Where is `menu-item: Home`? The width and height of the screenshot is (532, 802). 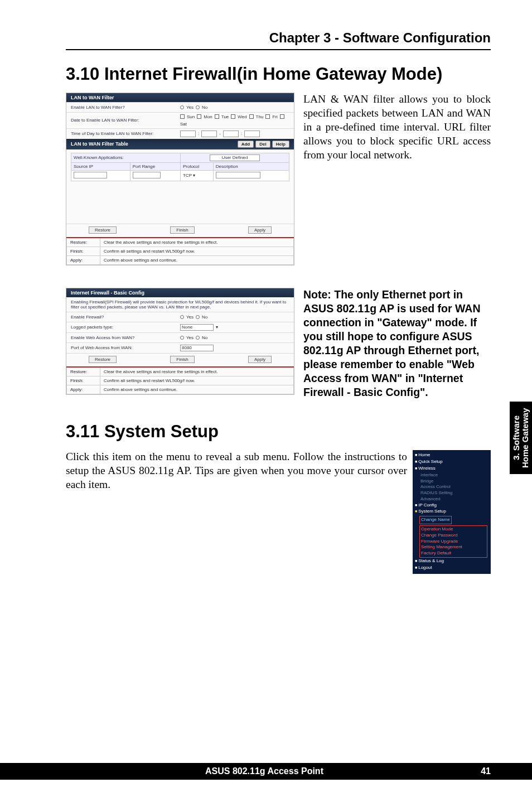
menu-item: Home is located at coordinates (452, 455).